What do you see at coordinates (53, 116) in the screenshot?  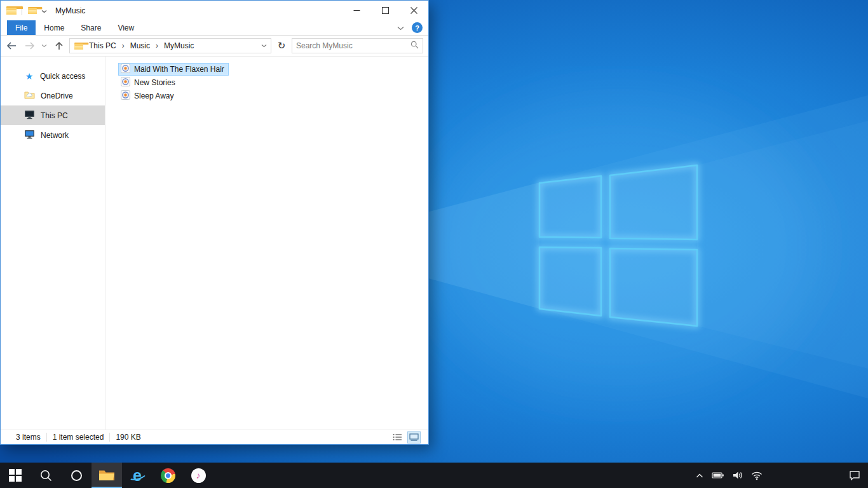 I see `sidebar-item-this-pc: This PC` at bounding box center [53, 116].